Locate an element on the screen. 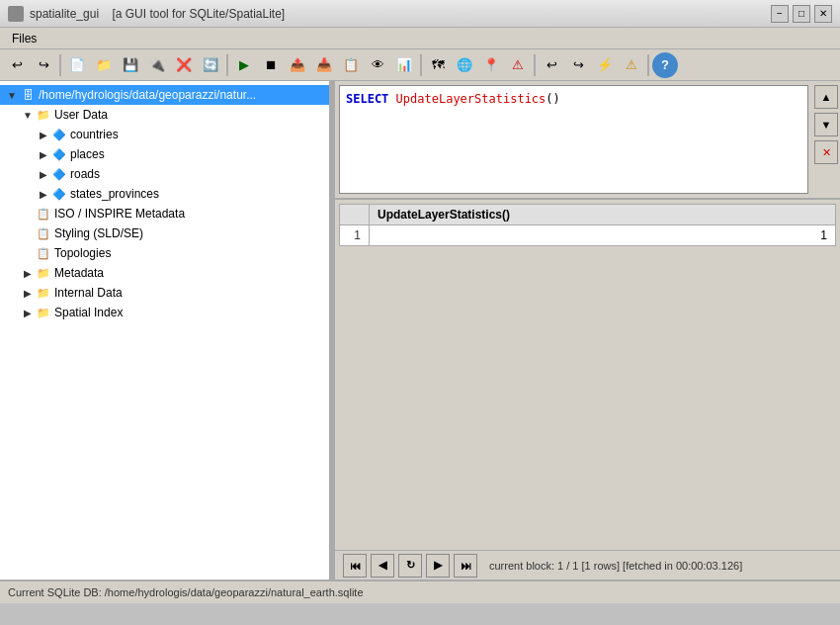 The width and height of the screenshot is (840, 625). tree-spatial-index: ▶ 📁 Spatial Index is located at coordinates (164, 312).